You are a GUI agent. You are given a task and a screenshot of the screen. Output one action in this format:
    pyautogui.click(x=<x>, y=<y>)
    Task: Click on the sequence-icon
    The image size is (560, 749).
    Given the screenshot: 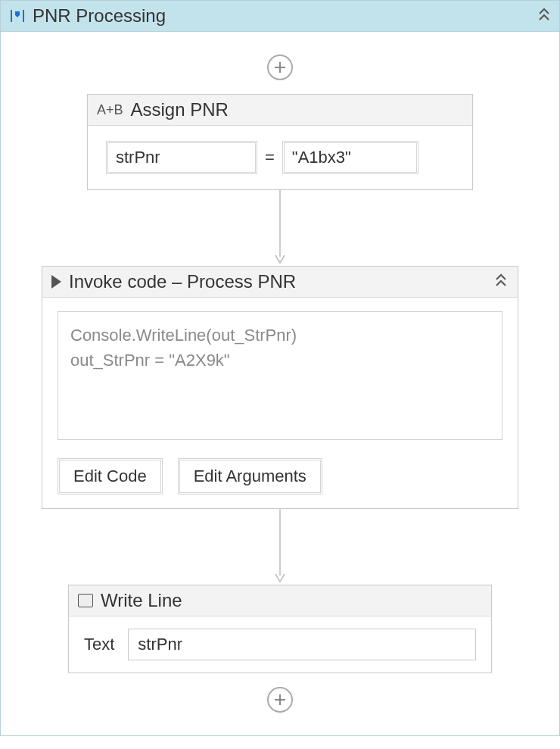 What is the action you would take?
    pyautogui.click(x=17, y=16)
    